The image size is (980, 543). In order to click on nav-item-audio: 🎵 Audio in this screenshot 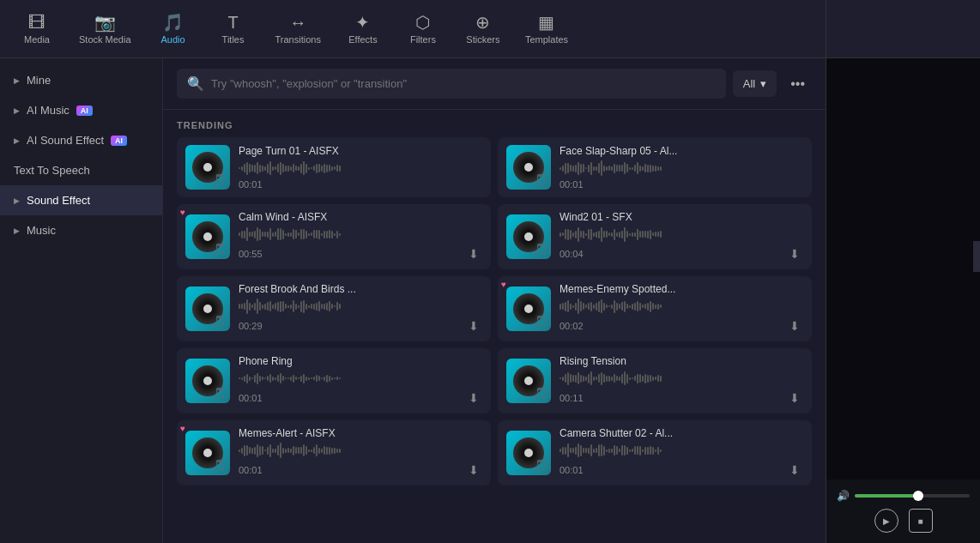, I will do `click(173, 29)`.